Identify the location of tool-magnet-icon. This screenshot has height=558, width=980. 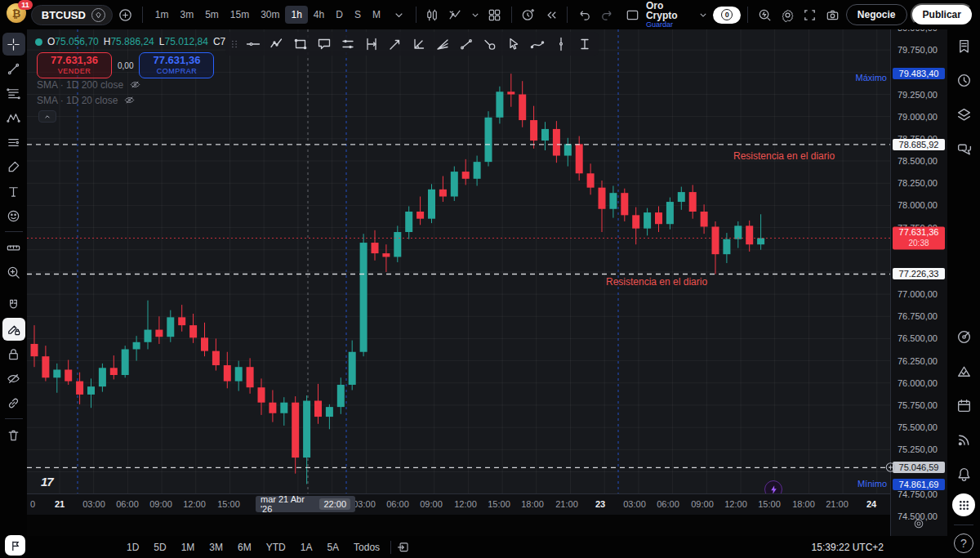
(14, 305).